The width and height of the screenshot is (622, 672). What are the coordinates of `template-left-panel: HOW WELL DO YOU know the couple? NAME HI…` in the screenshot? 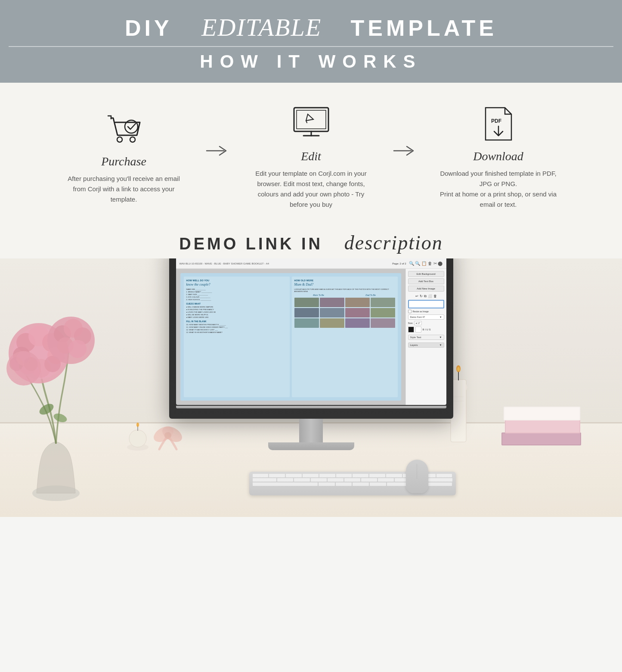 It's located at (237, 337).